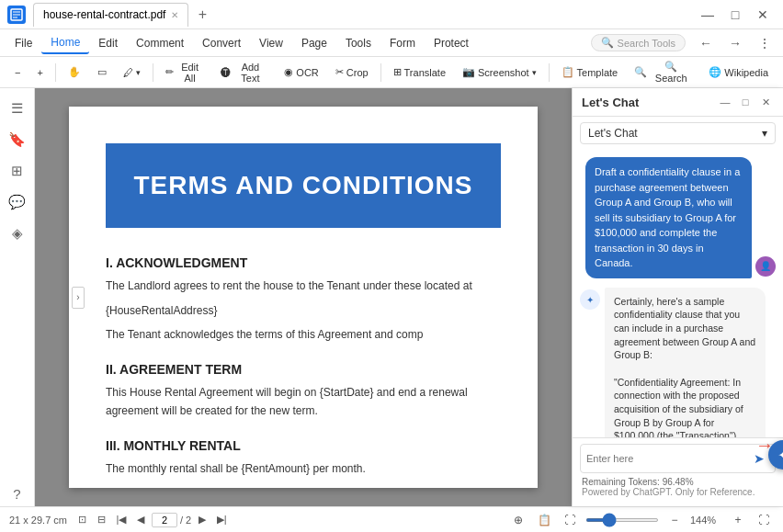 This screenshot has width=783, height=532. I want to click on menu-home: Home, so click(65, 43).